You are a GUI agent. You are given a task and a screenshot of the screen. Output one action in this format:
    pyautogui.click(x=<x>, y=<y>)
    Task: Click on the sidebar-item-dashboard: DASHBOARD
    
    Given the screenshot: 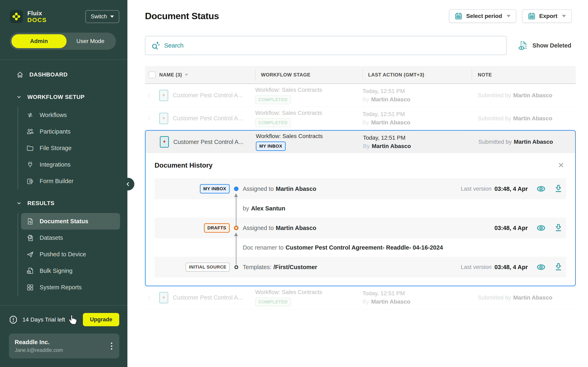 What is the action you would take?
    pyautogui.click(x=60, y=75)
    